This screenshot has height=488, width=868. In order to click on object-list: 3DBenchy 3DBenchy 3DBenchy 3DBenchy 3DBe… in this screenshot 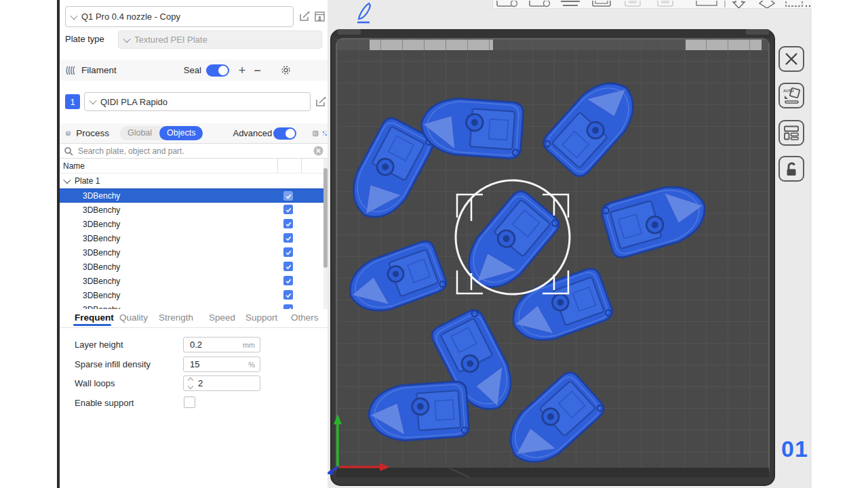, I will do `click(191, 249)`.